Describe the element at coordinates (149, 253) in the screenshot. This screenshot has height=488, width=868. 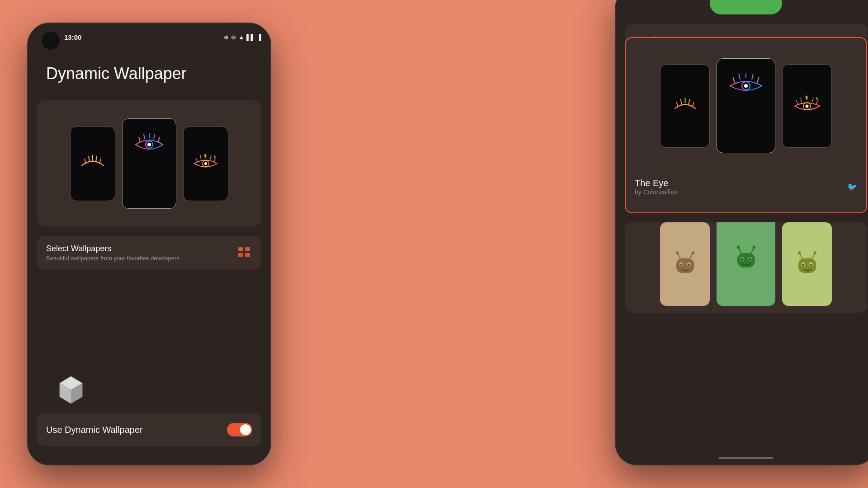
I see `select-wallpapers-section: Select Wallpapers Beautiful wallpapers f…` at that location.